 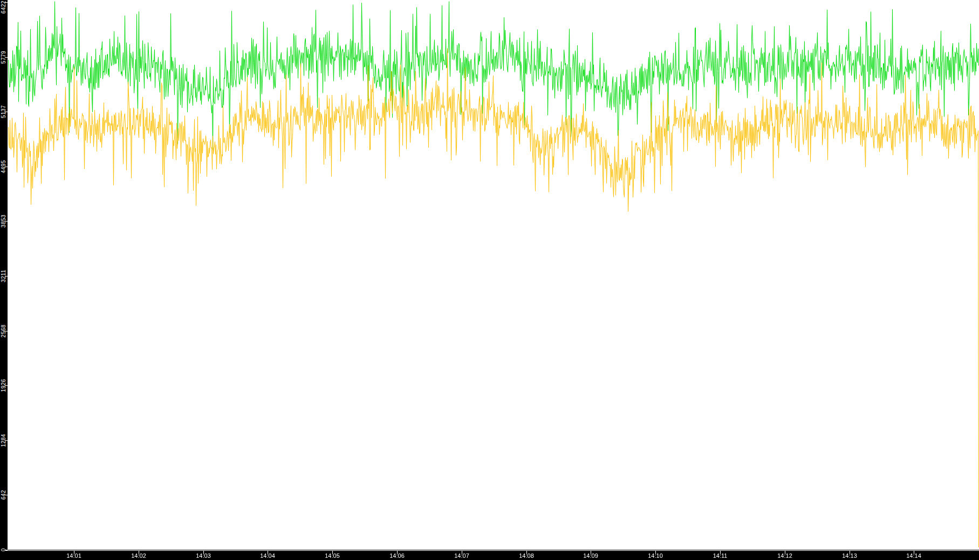 I want to click on x-axis-tick-label: 14:12, so click(x=785, y=556).